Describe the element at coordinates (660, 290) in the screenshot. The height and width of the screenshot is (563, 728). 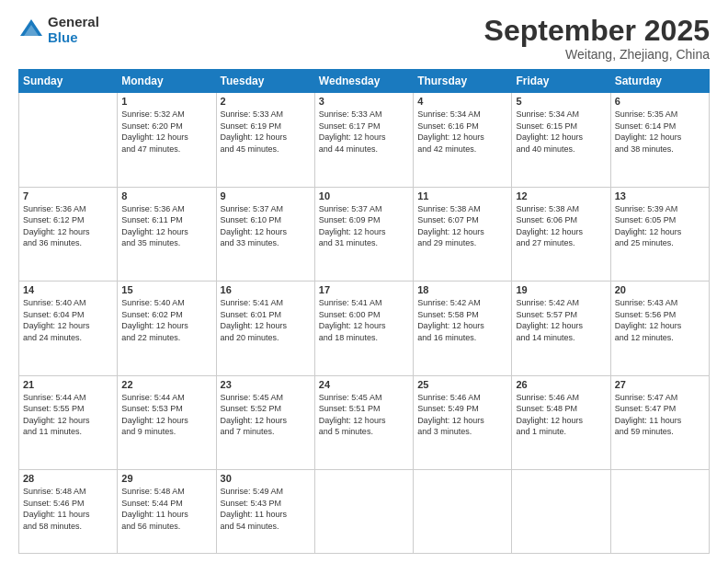
I see `day-number: 20` at that location.